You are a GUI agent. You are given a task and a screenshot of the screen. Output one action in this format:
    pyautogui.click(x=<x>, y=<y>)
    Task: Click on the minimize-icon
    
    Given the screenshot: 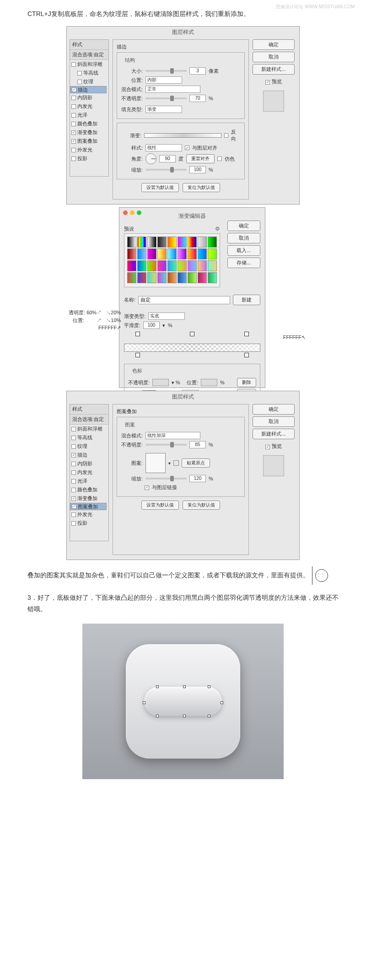 What is the action you would take?
    pyautogui.click(x=132, y=213)
    